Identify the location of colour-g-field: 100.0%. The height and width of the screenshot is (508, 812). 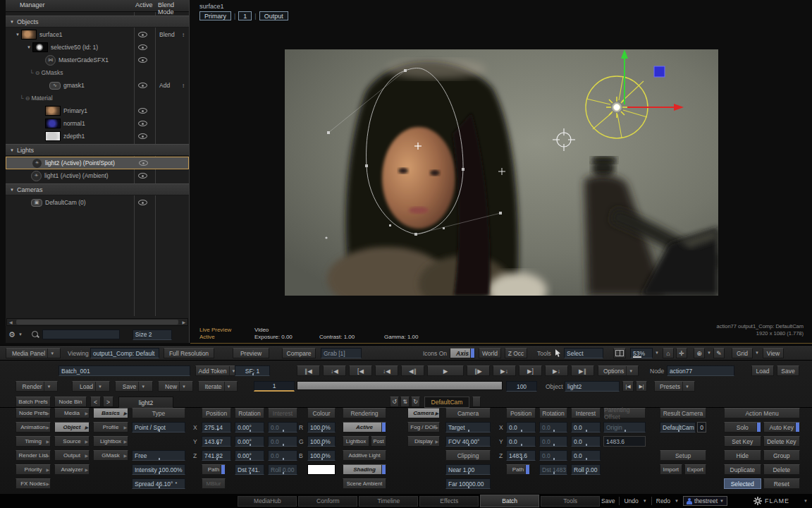
(321, 442).